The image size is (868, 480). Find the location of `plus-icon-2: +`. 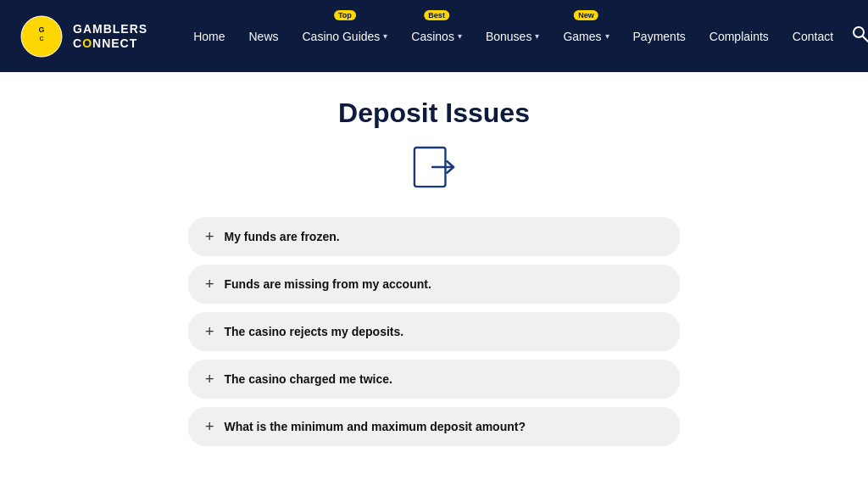

plus-icon-2: + is located at coordinates (210, 332).